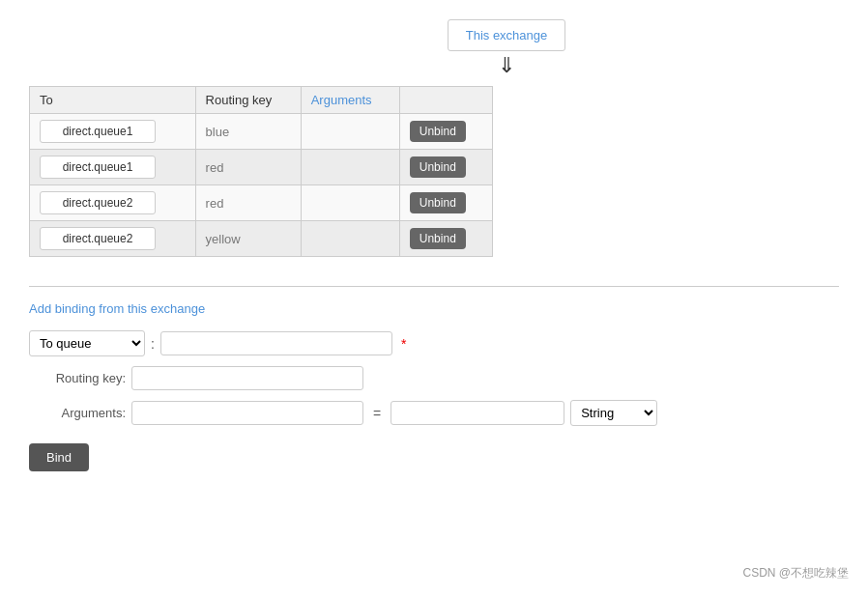 This screenshot has width=868, height=596. What do you see at coordinates (261, 203) in the screenshot?
I see `table-row: direct.queue2redUnbind` at bounding box center [261, 203].